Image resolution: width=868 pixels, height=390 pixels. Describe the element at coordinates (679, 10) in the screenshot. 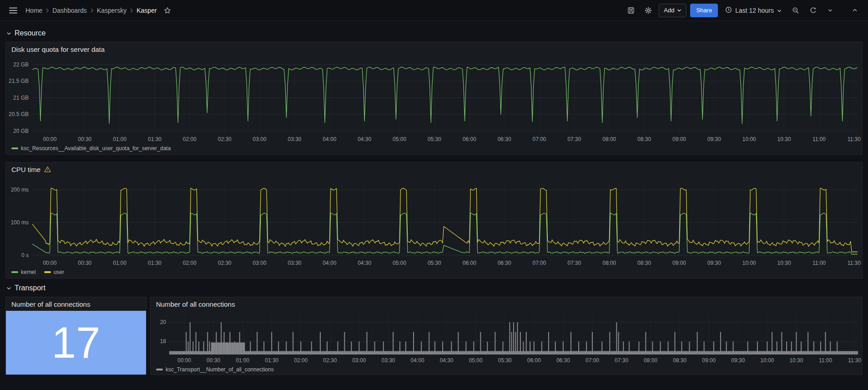

I see `chevron-down-icon` at that location.